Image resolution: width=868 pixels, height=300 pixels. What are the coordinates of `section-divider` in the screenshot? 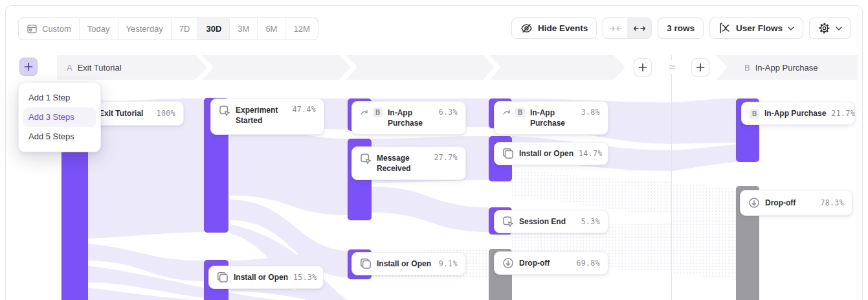 It's located at (672, 178).